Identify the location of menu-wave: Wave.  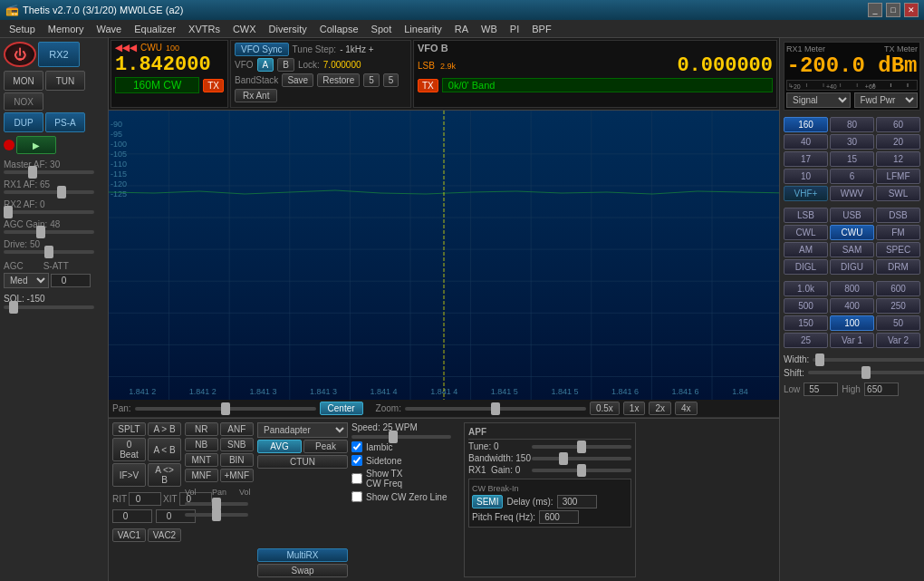
(109, 29).